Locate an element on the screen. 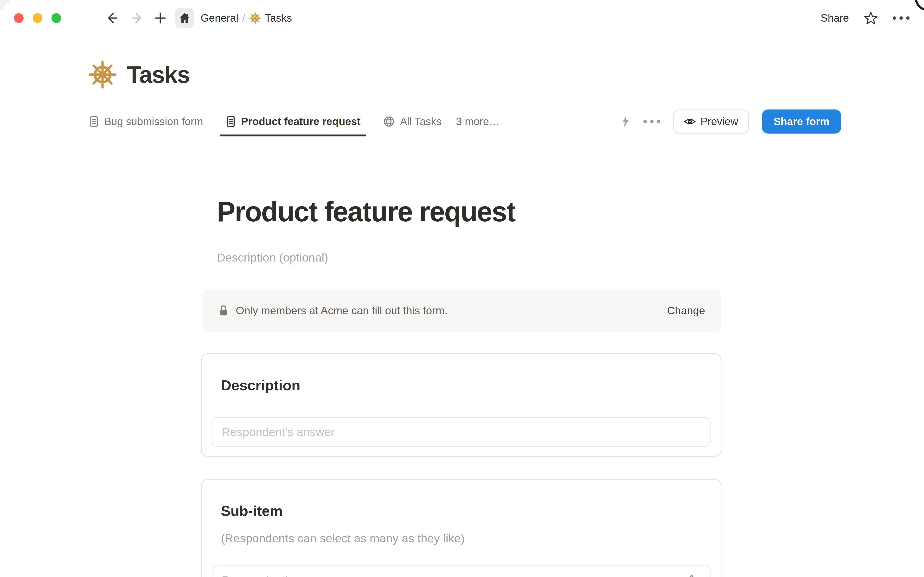 The image size is (924, 577). view-options-icon is located at coordinates (652, 121).